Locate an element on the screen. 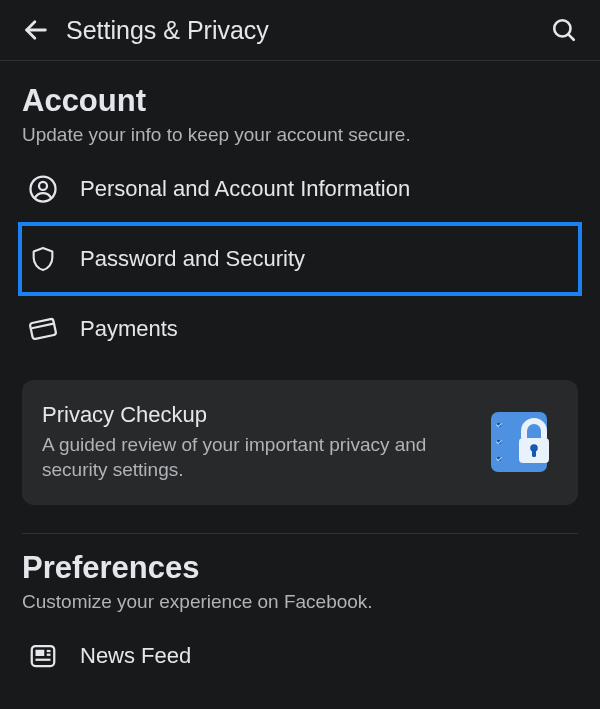  shield-icon is located at coordinates (43, 259).